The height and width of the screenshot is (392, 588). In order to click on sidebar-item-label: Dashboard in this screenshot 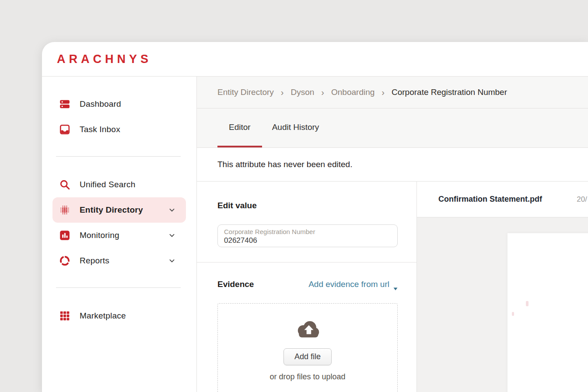, I will do `click(101, 104)`.